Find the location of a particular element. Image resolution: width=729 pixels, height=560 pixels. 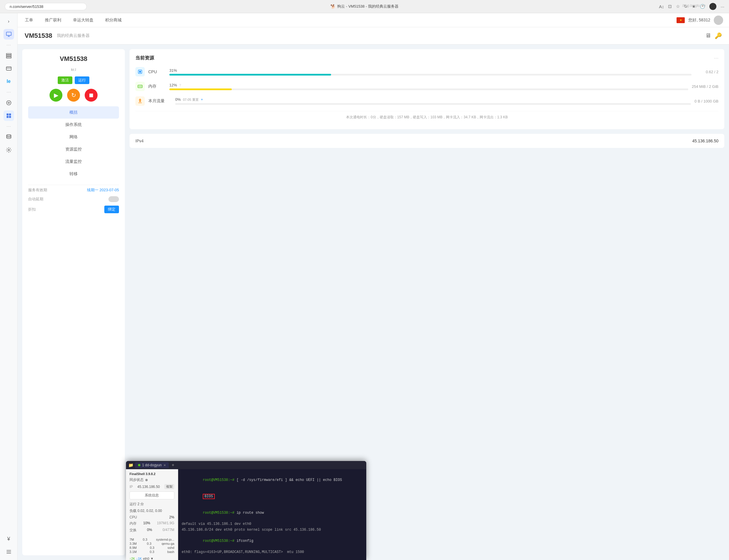

action-play-button: ▶ is located at coordinates (56, 95).